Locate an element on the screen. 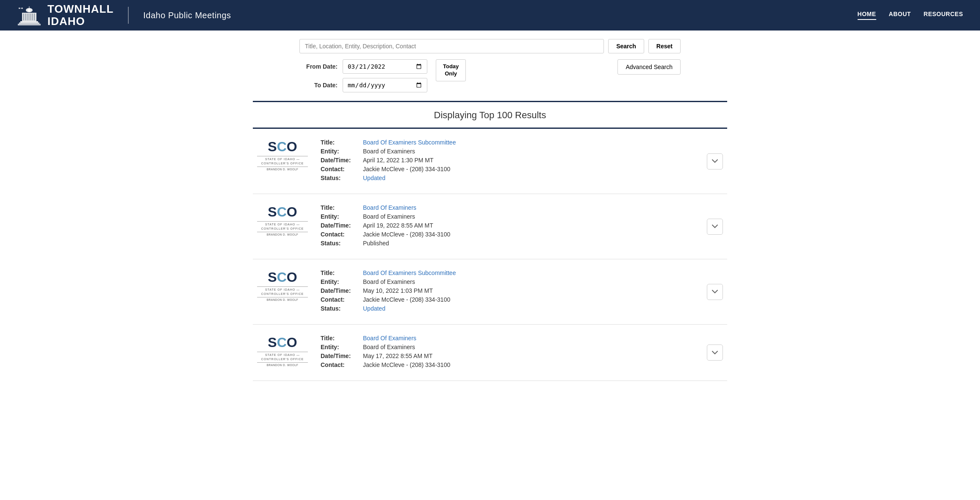  header: TOWNHALL IDAHO Idaho Public Meetings HOM… is located at coordinates (490, 15).